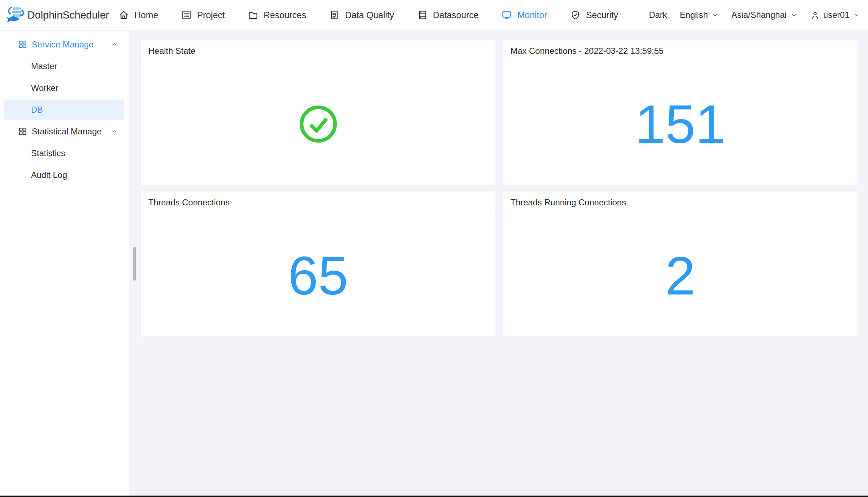  What do you see at coordinates (680, 275) in the screenshot?
I see `card-body: 2` at bounding box center [680, 275].